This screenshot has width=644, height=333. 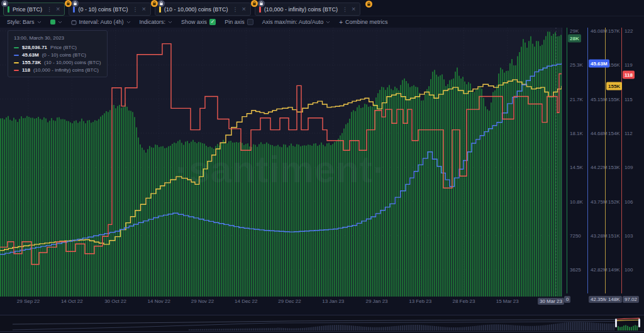 What do you see at coordinates (420, 302) in the screenshot?
I see `x-axis-label: 13 Feb 23` at bounding box center [420, 302].